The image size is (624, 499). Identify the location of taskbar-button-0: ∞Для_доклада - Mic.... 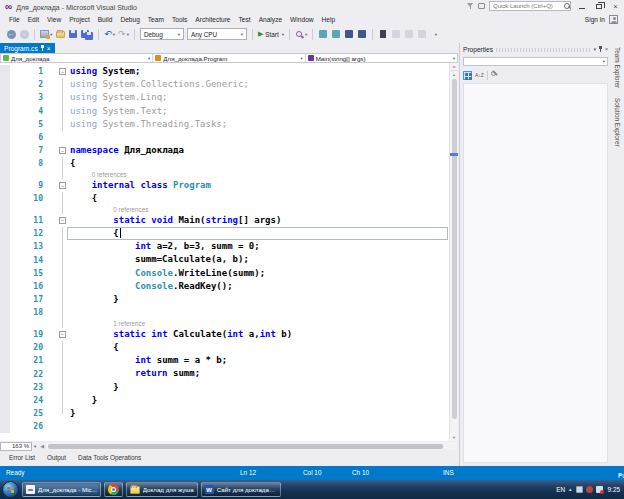
(62, 490).